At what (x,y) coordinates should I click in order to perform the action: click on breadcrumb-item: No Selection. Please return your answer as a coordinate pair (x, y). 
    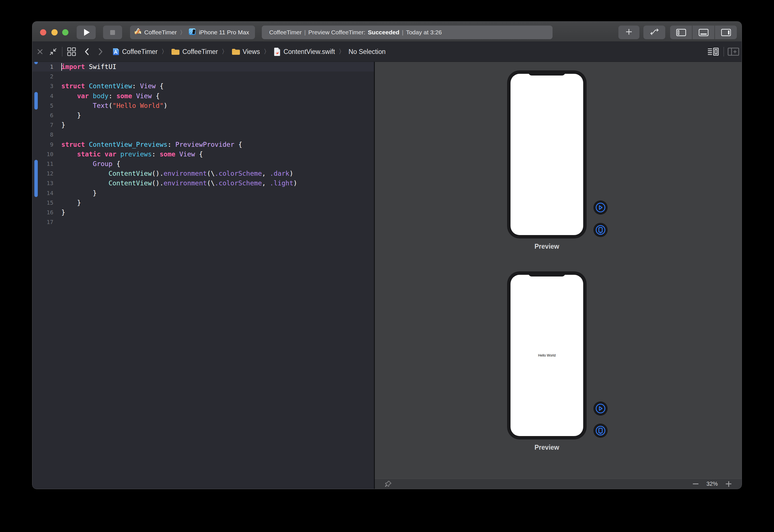
    Looking at the image, I should click on (367, 52).